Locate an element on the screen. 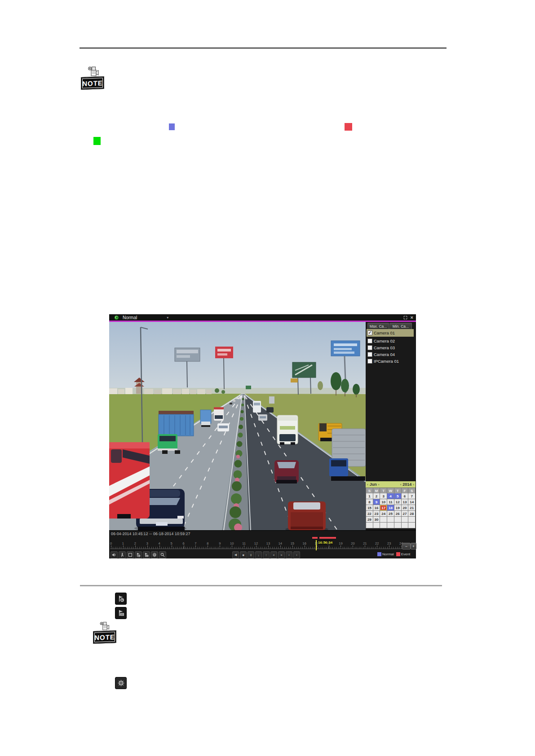 This screenshot has width=535, height=756. calendar-next-month-icon: › is located at coordinates (379, 485).